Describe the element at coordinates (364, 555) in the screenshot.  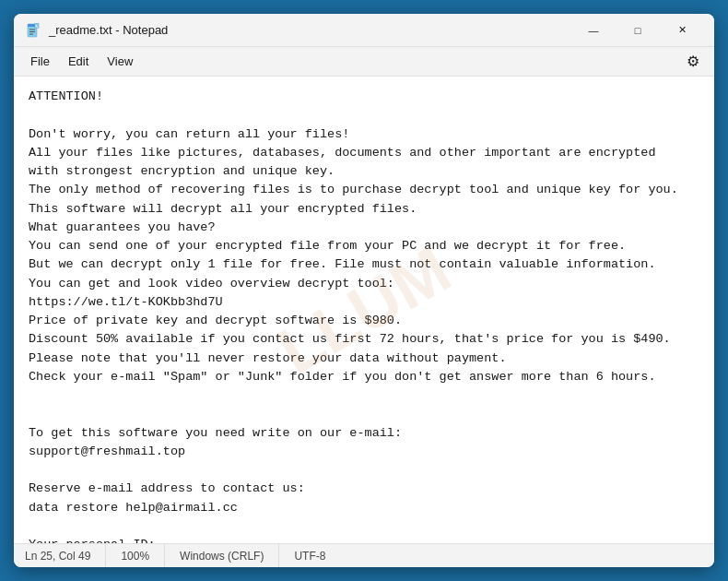
I see `status-bar: Ln 25, Col 49 100% Windows (CRLF) UTF-8` at that location.